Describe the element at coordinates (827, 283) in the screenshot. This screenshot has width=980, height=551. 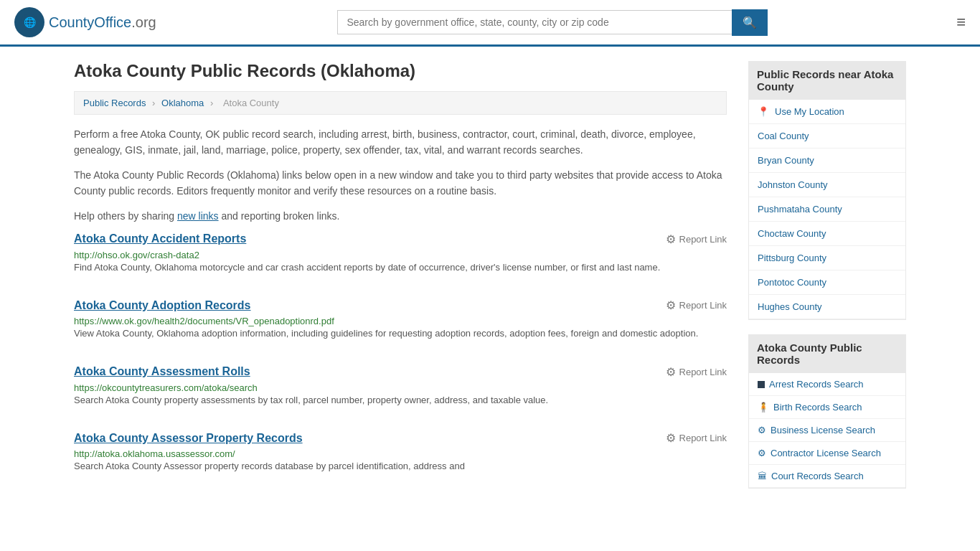
I see `nearby-county-link: Pontotoc County` at that location.